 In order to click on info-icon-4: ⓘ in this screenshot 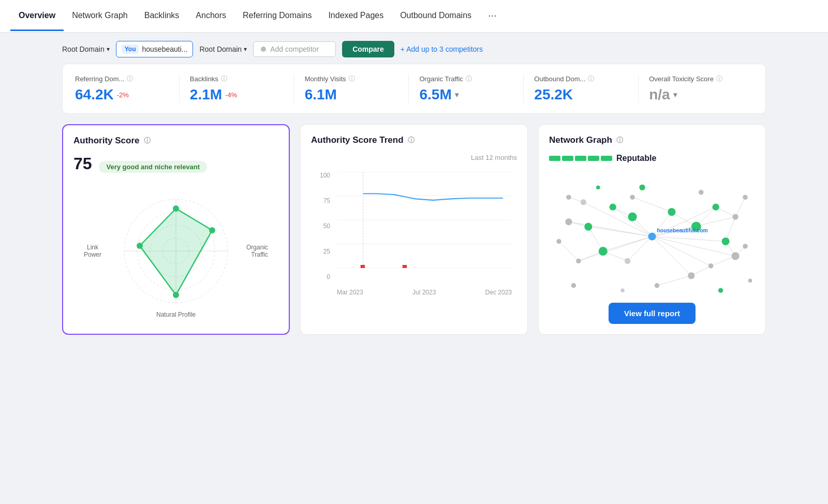, I will do `click(469, 79)`.